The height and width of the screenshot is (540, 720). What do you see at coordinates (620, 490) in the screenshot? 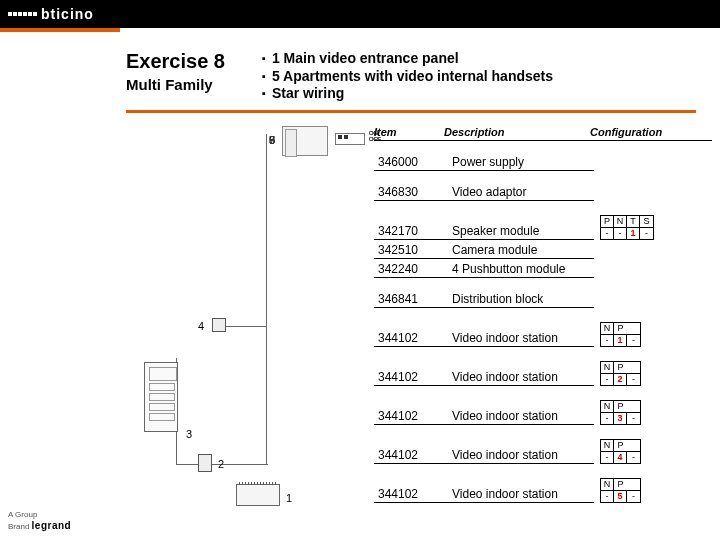
I see `config-box: NP-5-` at bounding box center [620, 490].